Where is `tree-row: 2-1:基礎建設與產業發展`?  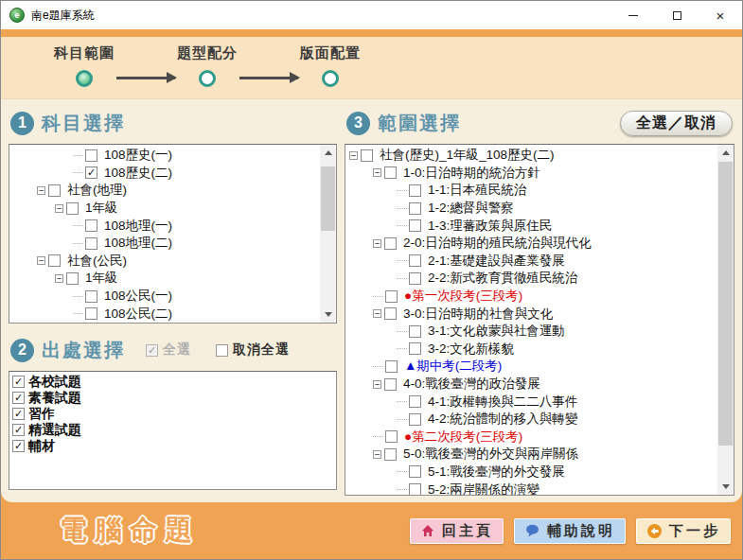 tree-row: 2-1:基礎建設與產業發展 is located at coordinates (532, 261).